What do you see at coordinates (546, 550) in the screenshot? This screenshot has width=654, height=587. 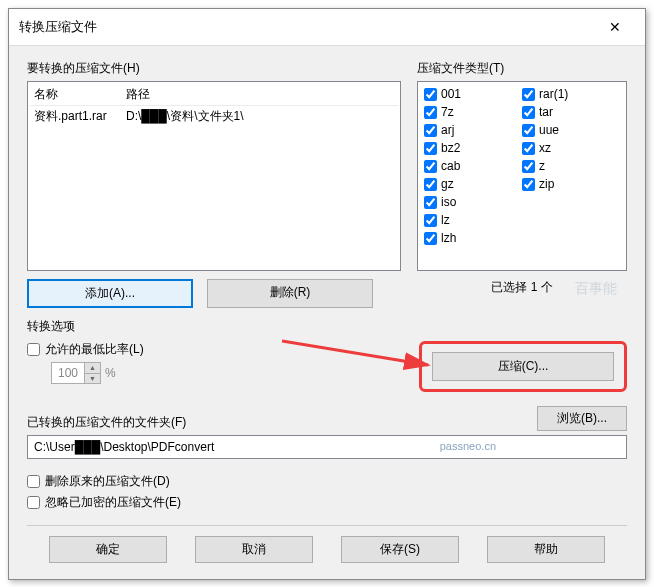 I see `help-button: 帮助` at bounding box center [546, 550].